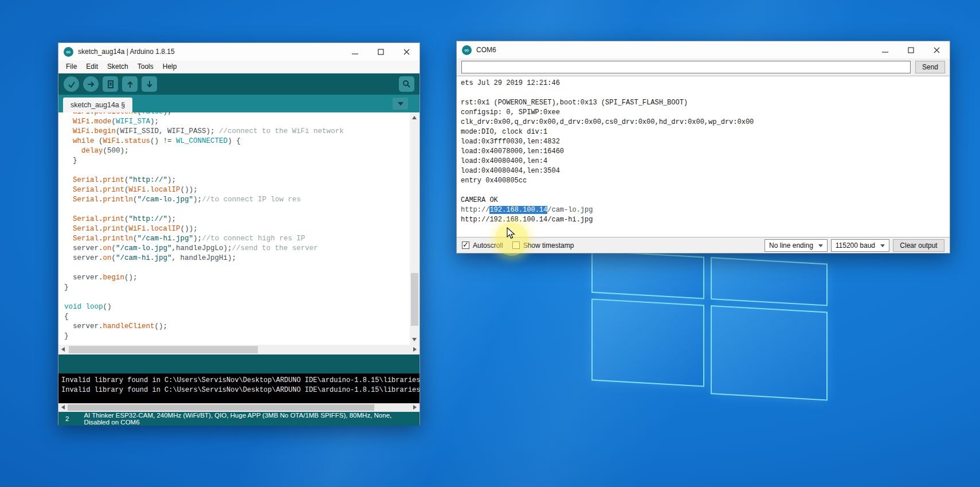  I want to click on arduino-tabbar: sketch_aug14a §, so click(239, 103).